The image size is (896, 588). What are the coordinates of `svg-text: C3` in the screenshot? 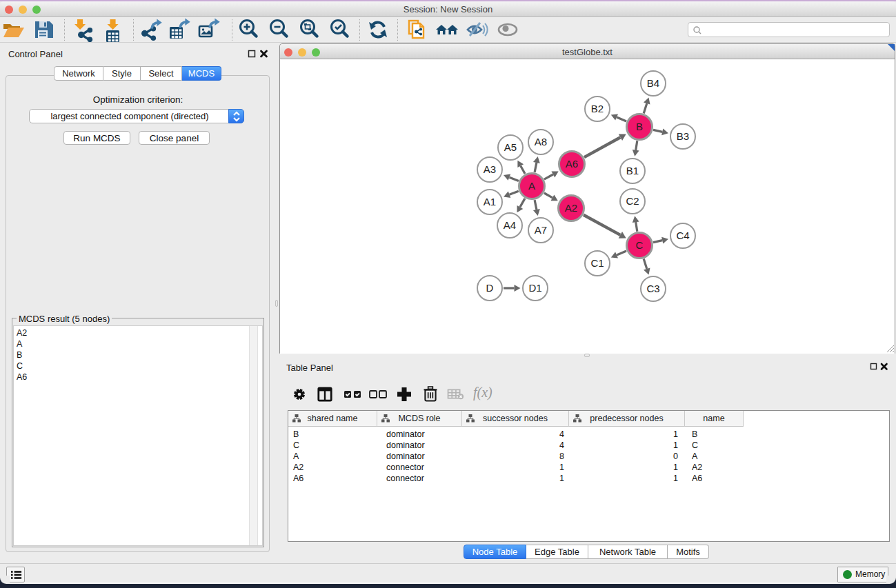 It's located at (653, 288).